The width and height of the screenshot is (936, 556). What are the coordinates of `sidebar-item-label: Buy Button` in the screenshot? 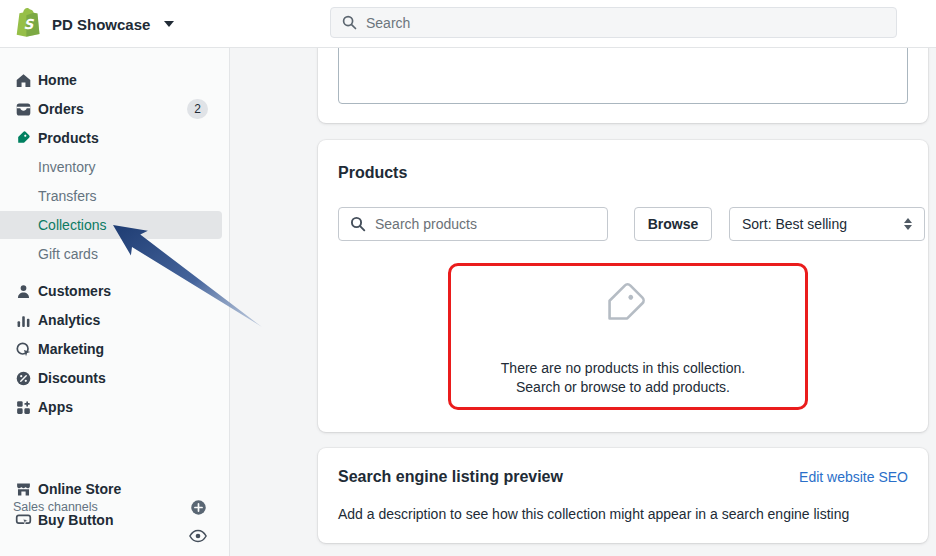 It's located at (76, 520).